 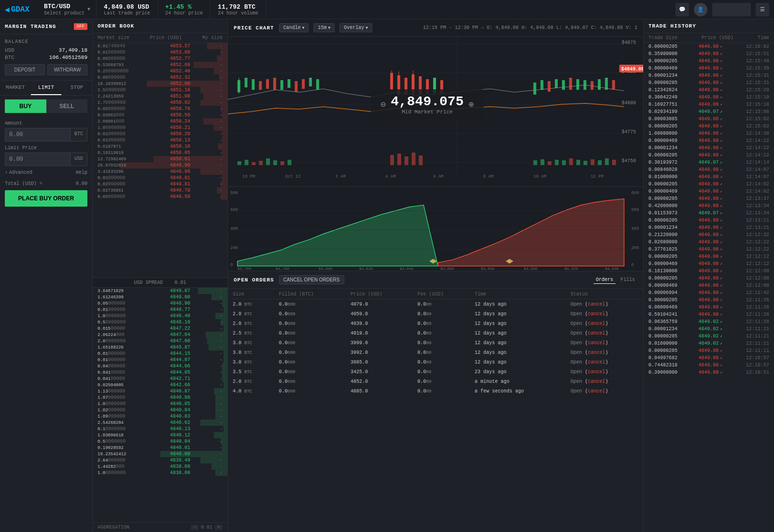 I want to click on cancel-all-button: CANCEL OPEN ORDERS, so click(x=312, y=280).